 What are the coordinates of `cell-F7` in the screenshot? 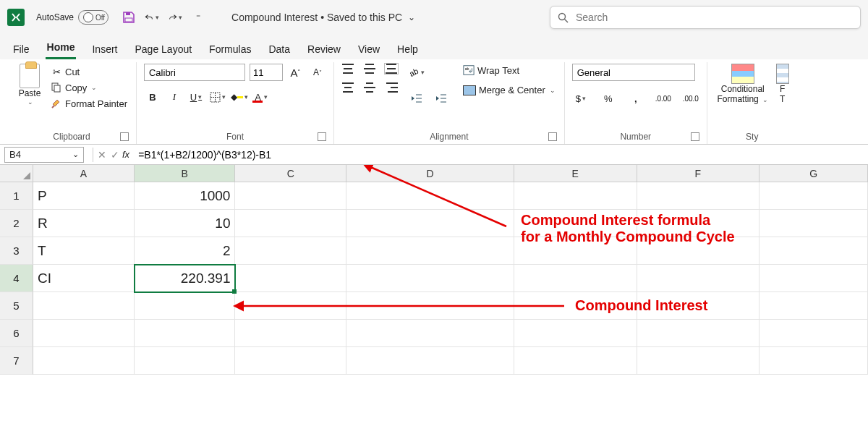 It's located at (699, 361).